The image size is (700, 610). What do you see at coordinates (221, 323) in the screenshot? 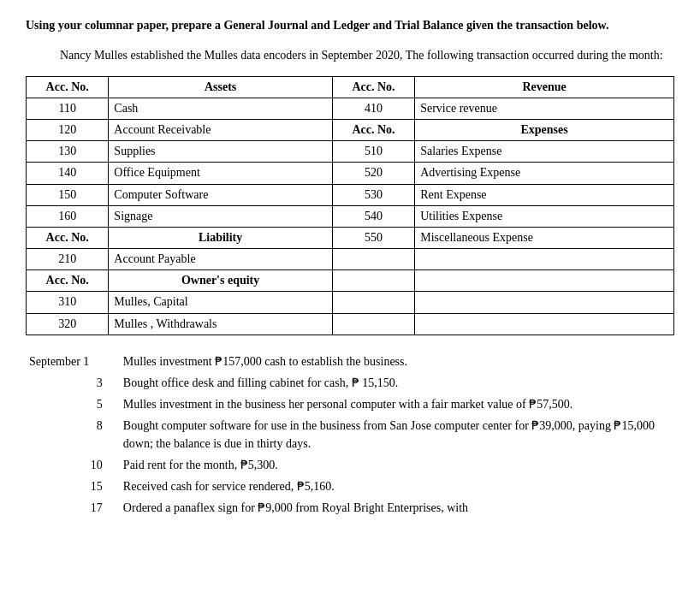
I see `left-name-cell: Mulles , Withdrawals` at bounding box center [221, 323].